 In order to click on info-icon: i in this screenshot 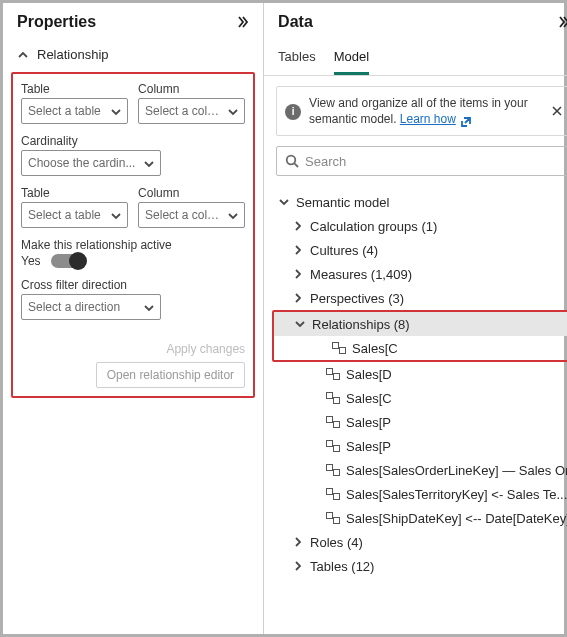, I will do `click(293, 112)`.